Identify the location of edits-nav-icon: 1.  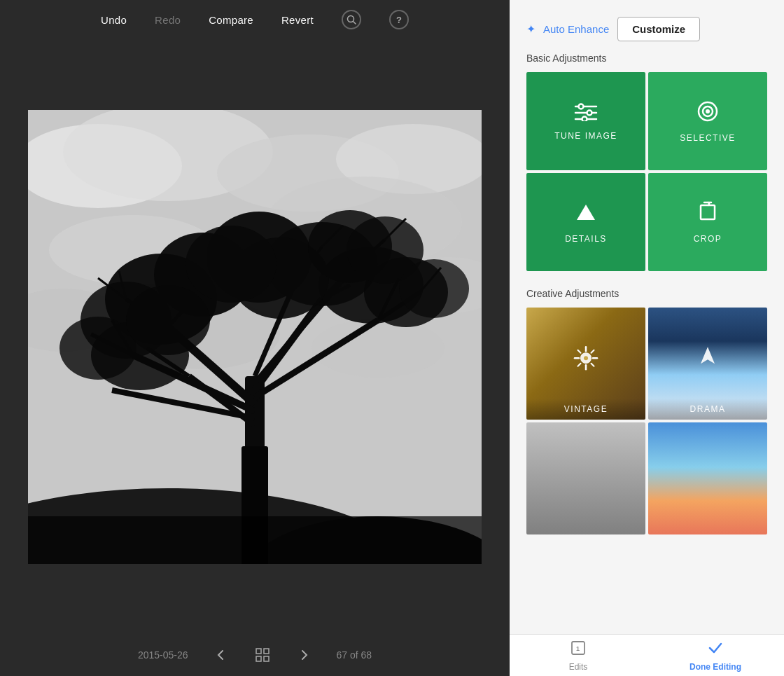
(578, 650).